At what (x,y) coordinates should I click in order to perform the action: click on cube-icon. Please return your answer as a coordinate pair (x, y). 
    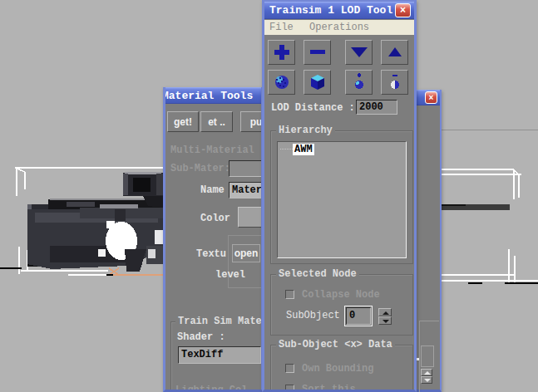
    Looking at the image, I should click on (318, 82).